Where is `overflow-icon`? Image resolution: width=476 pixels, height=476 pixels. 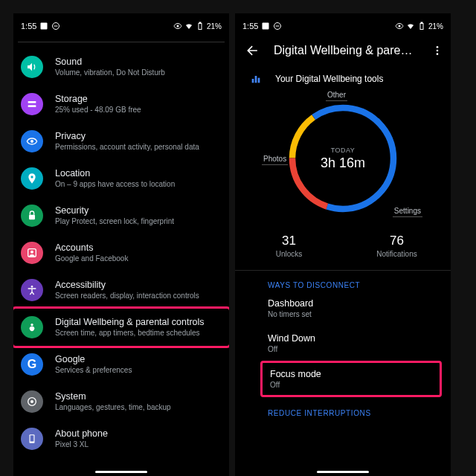
overflow-icon is located at coordinates (437, 51).